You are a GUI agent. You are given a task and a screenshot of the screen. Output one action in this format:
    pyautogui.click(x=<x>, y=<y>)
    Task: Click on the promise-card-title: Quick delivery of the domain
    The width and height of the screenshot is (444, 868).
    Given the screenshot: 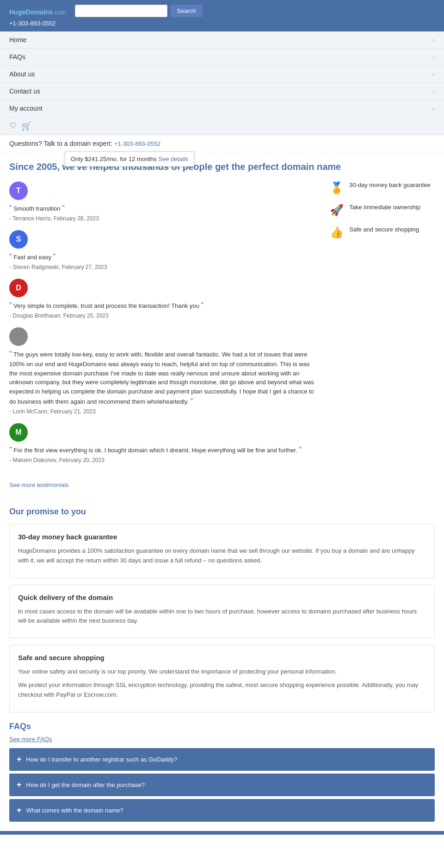 What is the action you would take?
    pyautogui.click(x=222, y=597)
    